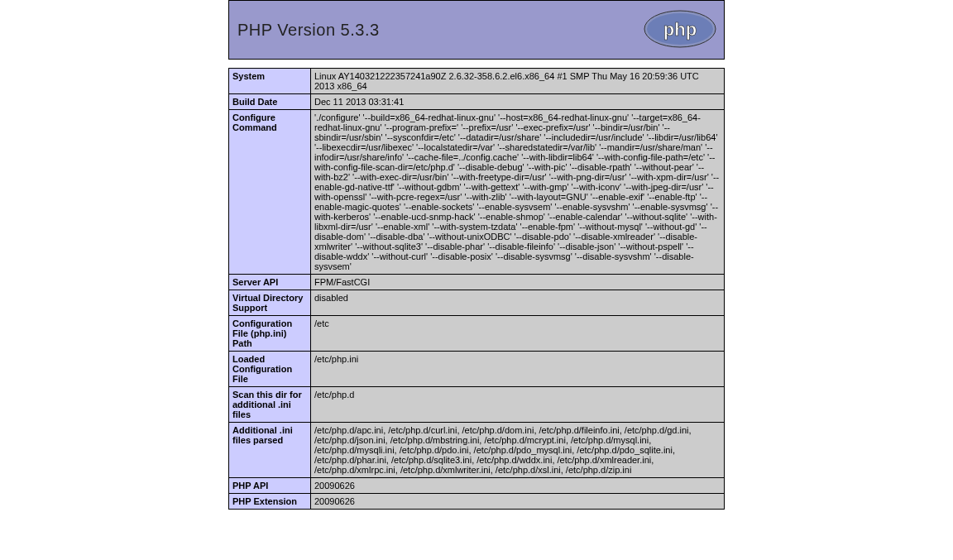 Image resolution: width=953 pixels, height=560 pixels. I want to click on table-row: Virtual Directory Supportdisabled, so click(476, 303).